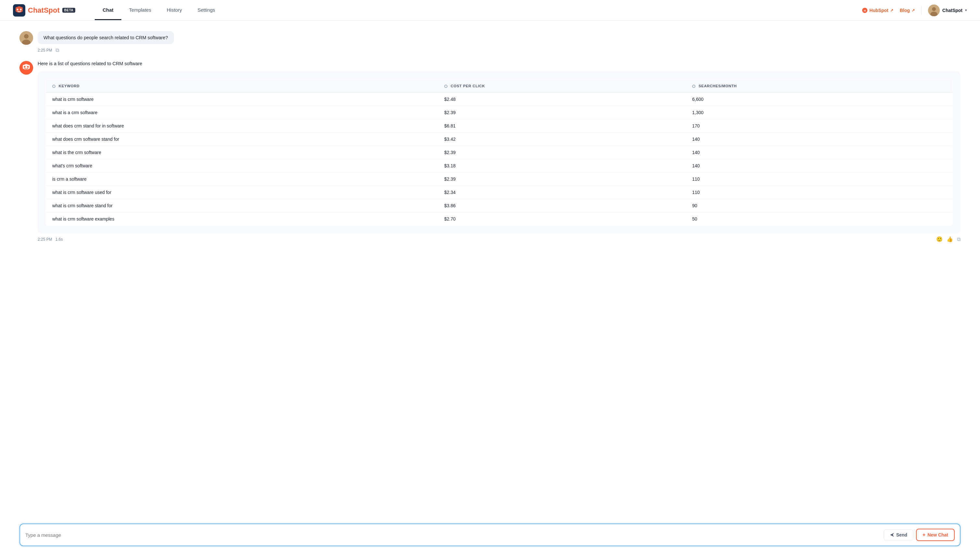  I want to click on table-row: what is crm software stand for $3.86 90, so click(499, 205).